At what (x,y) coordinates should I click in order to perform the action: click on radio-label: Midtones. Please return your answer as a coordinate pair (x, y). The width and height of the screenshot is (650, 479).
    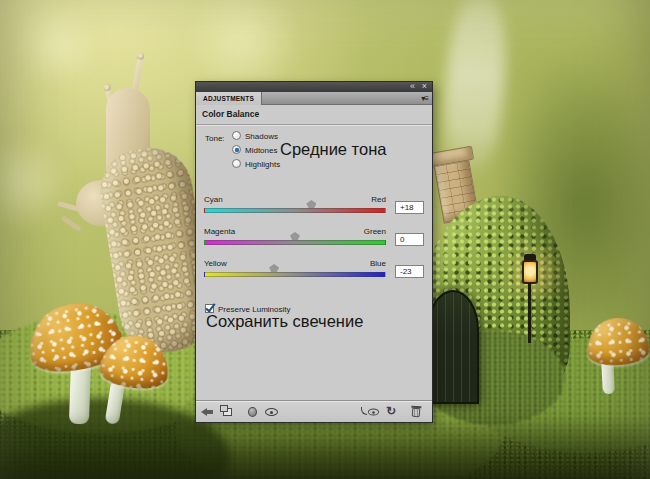
    Looking at the image, I should click on (261, 150).